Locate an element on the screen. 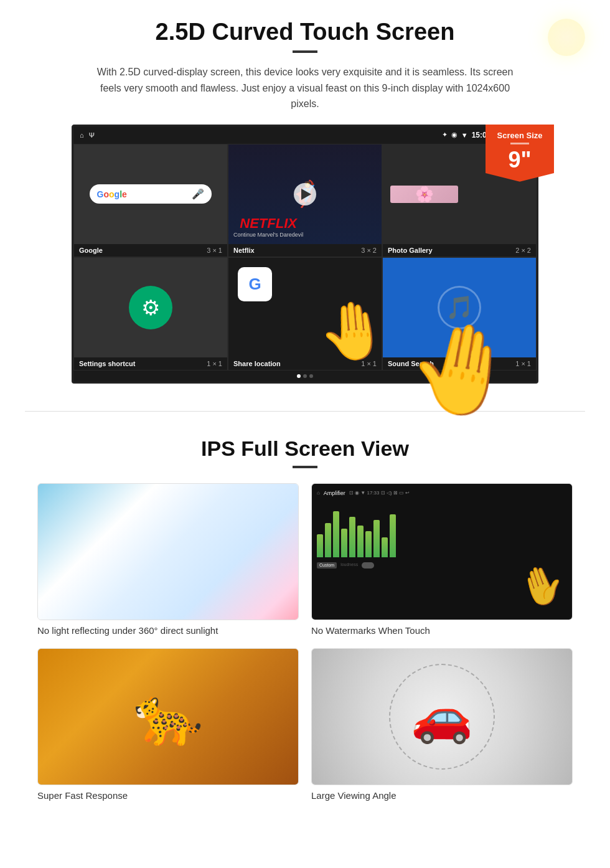 This screenshot has width=610, height=868. section2-title: IPS Full Screen View is located at coordinates (305, 448).